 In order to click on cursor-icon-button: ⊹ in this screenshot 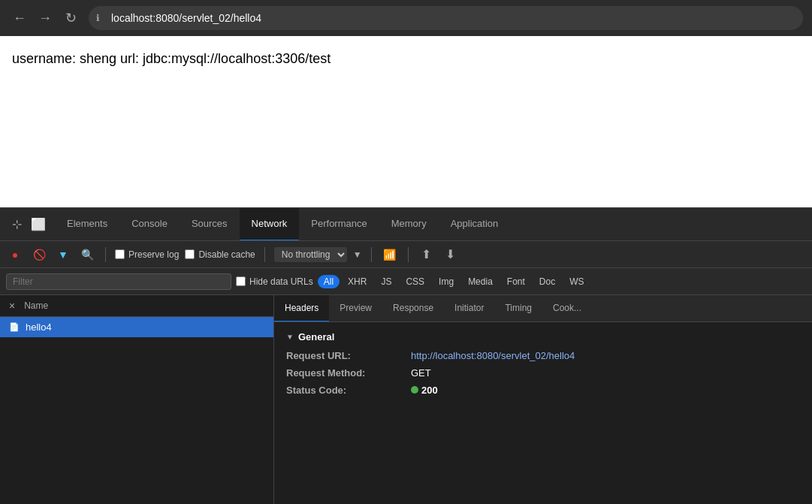, I will do `click(17, 224)`.